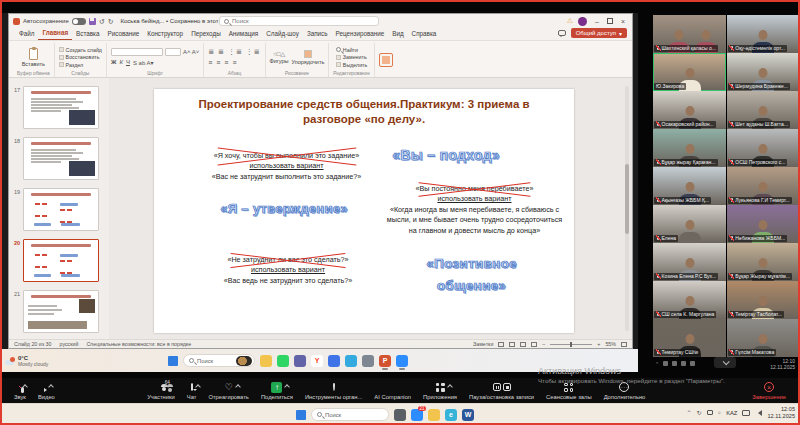 Image resolution: width=800 pixels, height=425 pixels. Describe the element at coordinates (764, 186) in the screenshot. I see `participant-tile: Лукьянова Г.И Темирт...` at that location.